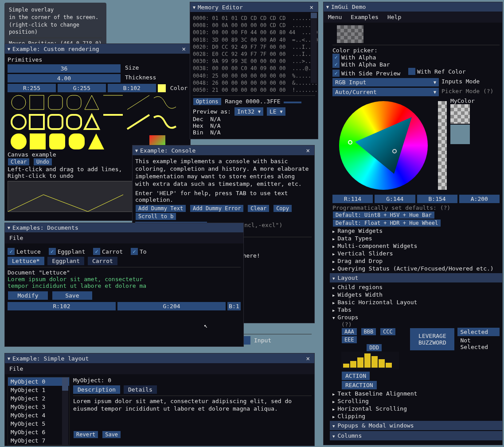 This screenshot has width=504, height=447. I want to click on tab-lettuce: Lettuce*, so click(26, 261).